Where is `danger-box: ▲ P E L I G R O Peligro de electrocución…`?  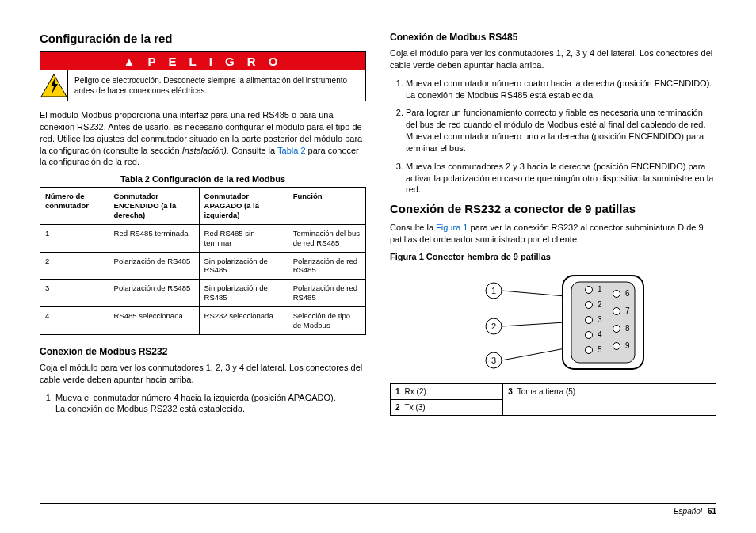 danger-box: ▲ P E L I G R O Peligro de electrocución… is located at coordinates (203, 76).